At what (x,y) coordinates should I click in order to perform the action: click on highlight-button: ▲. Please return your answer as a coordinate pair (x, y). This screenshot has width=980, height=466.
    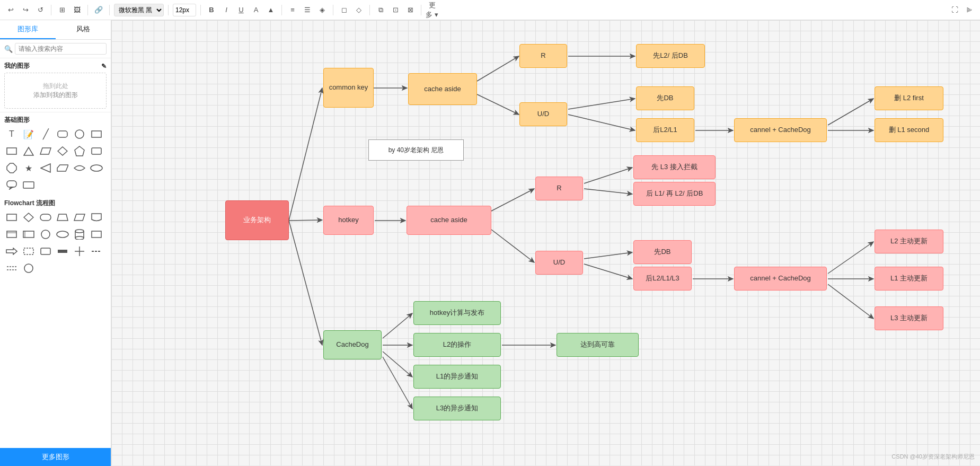
    Looking at the image, I should click on (271, 10).